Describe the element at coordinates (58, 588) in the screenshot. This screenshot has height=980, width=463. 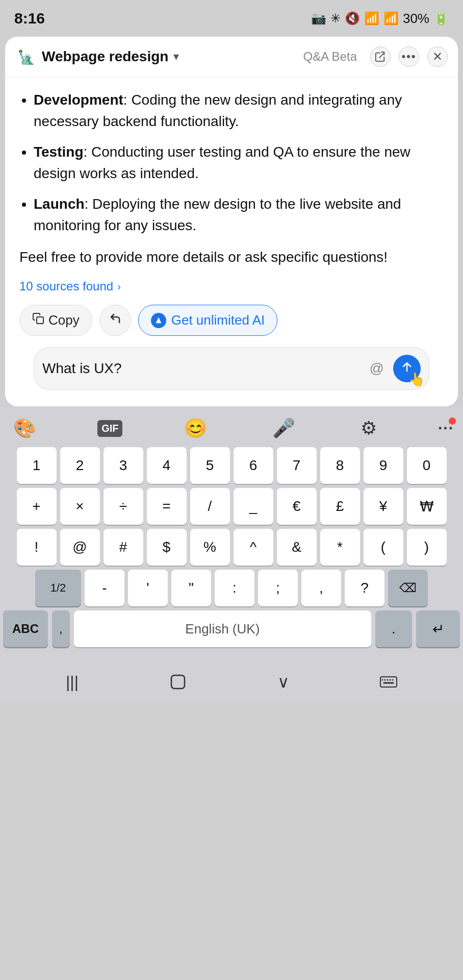
I see `key-12-toggle: 1/2` at that location.